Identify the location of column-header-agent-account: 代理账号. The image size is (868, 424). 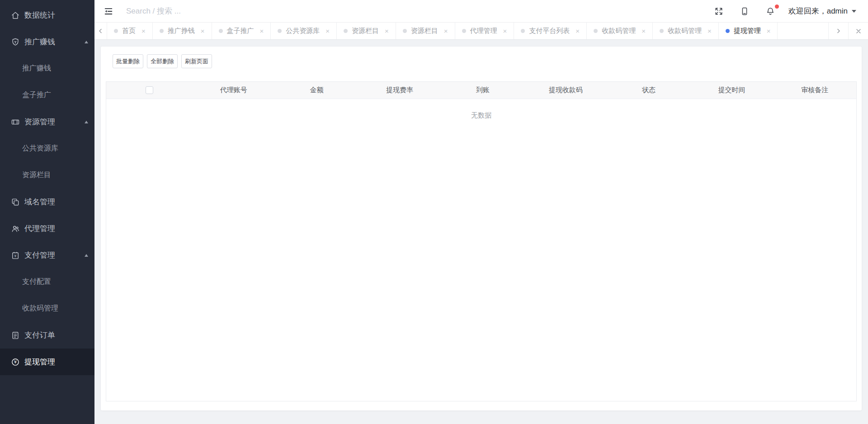
(234, 90).